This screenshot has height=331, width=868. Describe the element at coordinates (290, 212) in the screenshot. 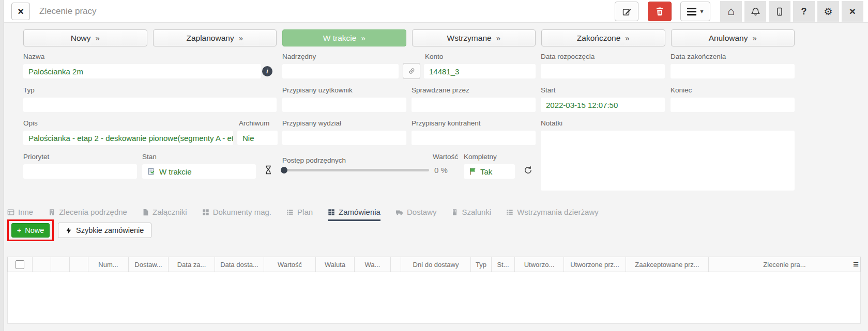

I see `list-icon` at that location.